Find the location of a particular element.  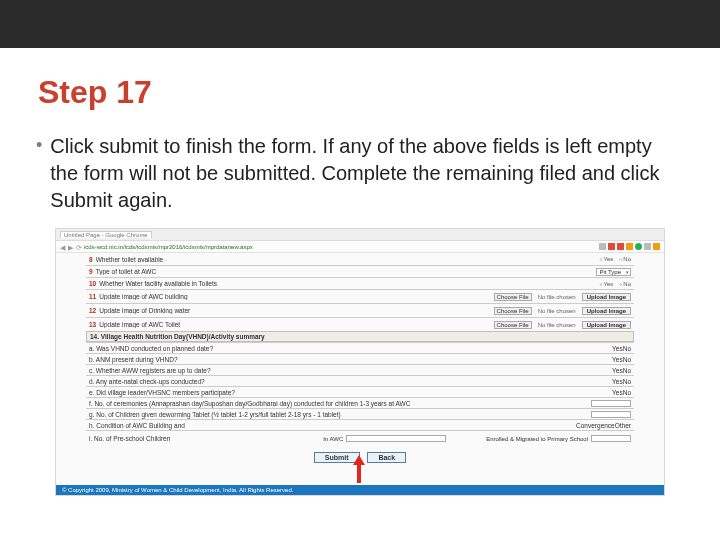

submit-button: Submit is located at coordinates (337, 458).